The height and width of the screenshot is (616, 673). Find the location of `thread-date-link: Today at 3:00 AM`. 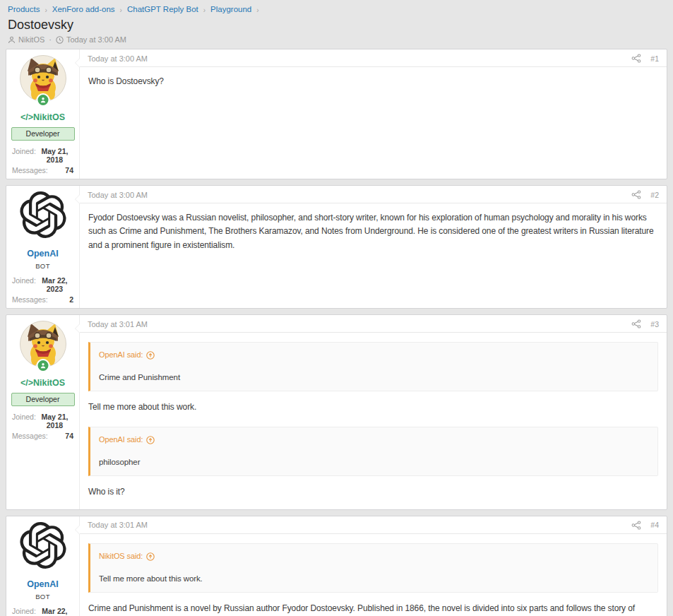

thread-date-link: Today at 3:00 AM is located at coordinates (96, 40).